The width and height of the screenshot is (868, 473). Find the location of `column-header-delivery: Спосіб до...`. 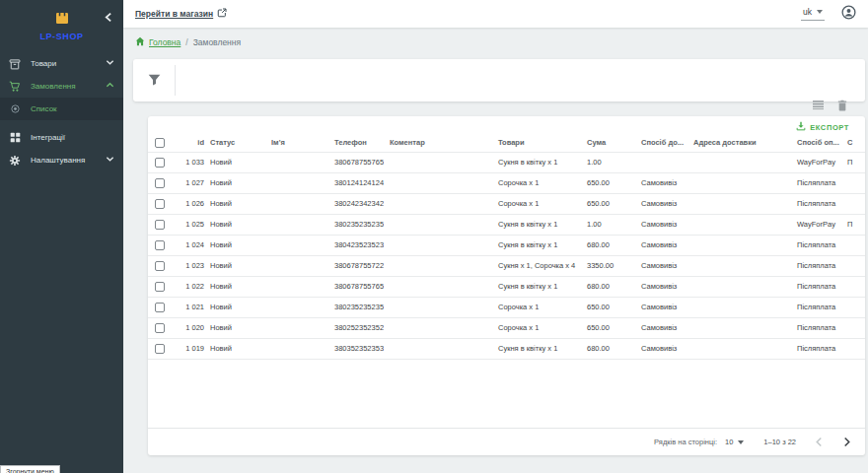

column-header-delivery: Спосіб до... is located at coordinates (661, 143).